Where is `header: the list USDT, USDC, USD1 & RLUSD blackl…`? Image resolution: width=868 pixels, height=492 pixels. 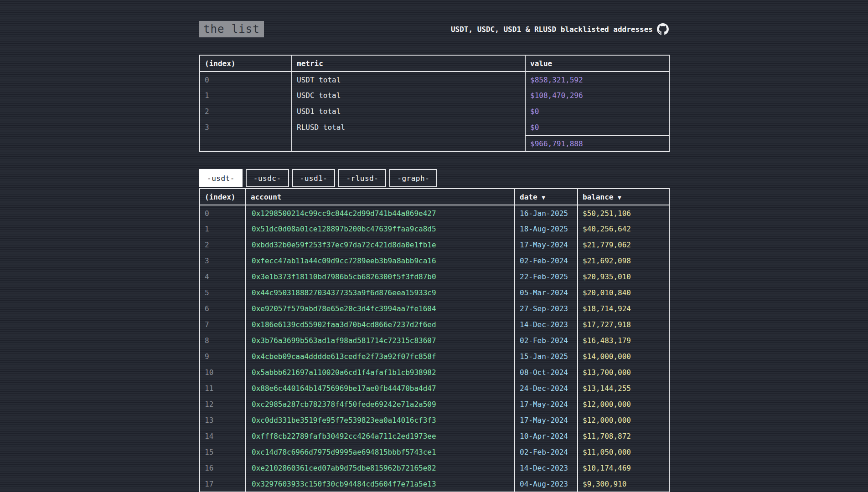 header: the list USDT, USDC, USD1 & RLUSD blackl… is located at coordinates (434, 29).